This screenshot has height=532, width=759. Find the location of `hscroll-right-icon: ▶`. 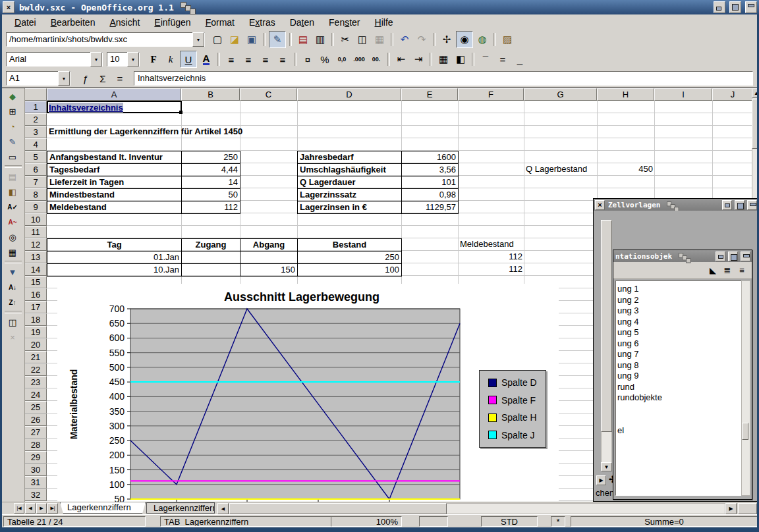

hscroll-right-icon: ▶ is located at coordinates (731, 508).